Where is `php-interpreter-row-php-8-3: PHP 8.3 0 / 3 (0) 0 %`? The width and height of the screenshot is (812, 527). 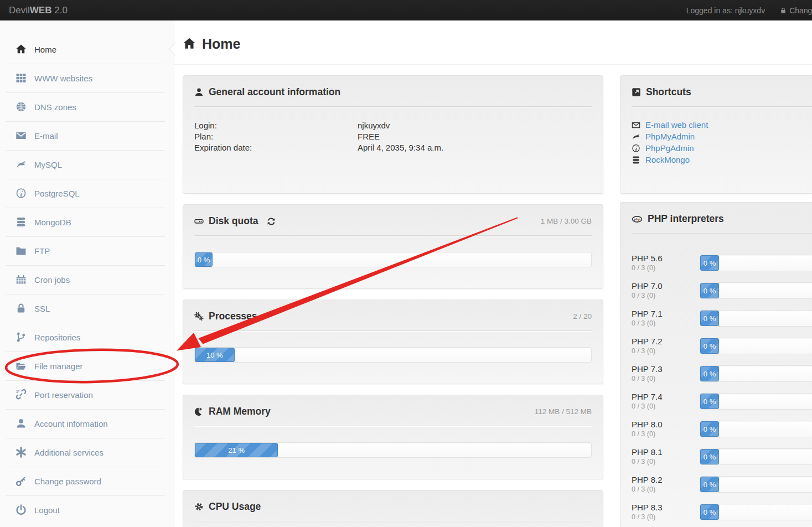
php-interpreter-row-php-8-3: PHP 8.3 0 / 3 (0) 0 % is located at coordinates (722, 512).